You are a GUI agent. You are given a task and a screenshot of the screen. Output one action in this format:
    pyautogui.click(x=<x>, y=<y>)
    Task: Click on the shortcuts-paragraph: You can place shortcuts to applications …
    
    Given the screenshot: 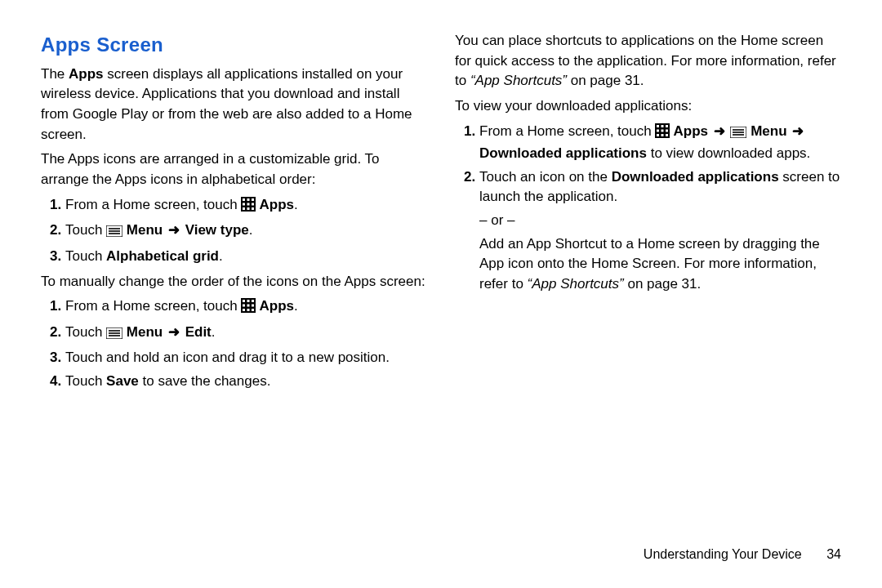 What is the action you would take?
    pyautogui.click(x=648, y=61)
    